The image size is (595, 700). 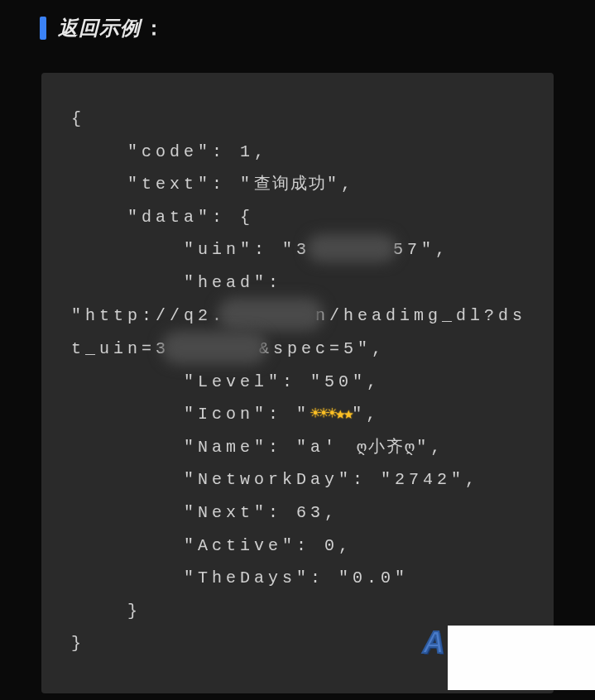 What do you see at coordinates (170, 152) in the screenshot?
I see `code-line: "code": 1,` at bounding box center [170, 152].